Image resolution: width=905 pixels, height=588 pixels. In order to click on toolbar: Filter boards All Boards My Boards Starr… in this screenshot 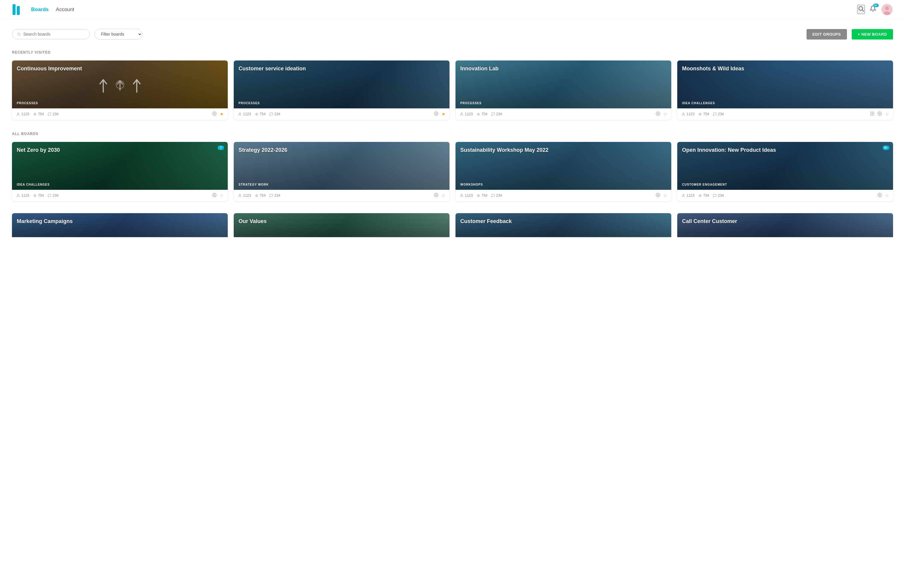, I will do `click(452, 34)`.